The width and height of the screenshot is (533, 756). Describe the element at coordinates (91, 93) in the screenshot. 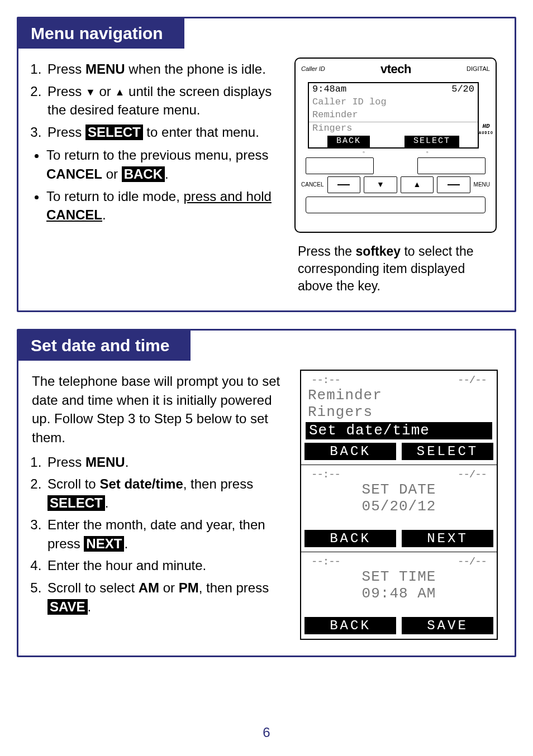

I see `down-icon: ▼` at that location.